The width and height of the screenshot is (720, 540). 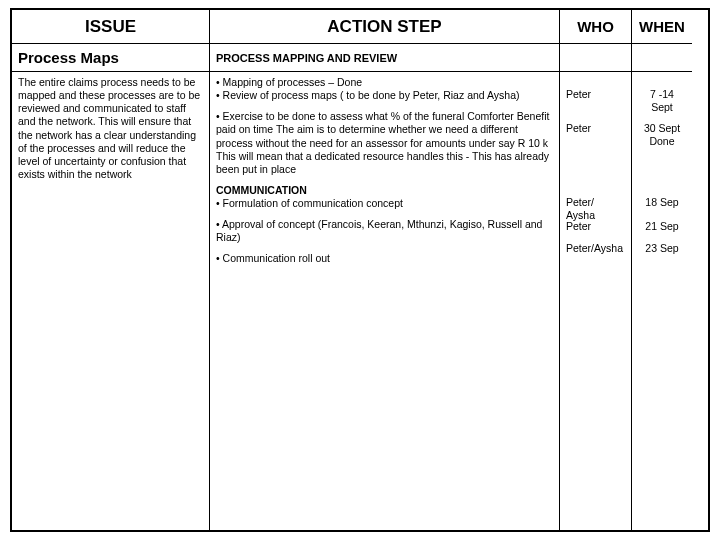 What do you see at coordinates (596, 27) in the screenshot?
I see `header-who: WHO` at bounding box center [596, 27].